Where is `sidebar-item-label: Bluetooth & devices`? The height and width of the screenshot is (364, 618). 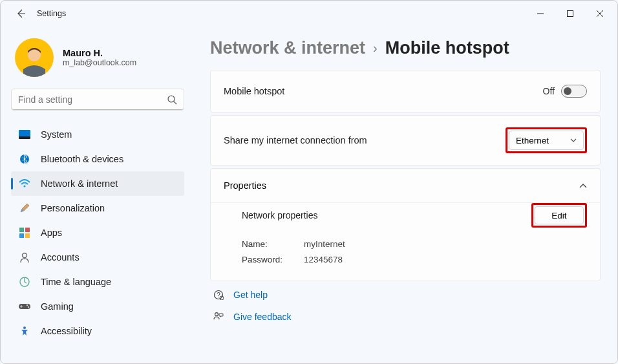
sidebar-item-label: Bluetooth & devices is located at coordinates (82, 159).